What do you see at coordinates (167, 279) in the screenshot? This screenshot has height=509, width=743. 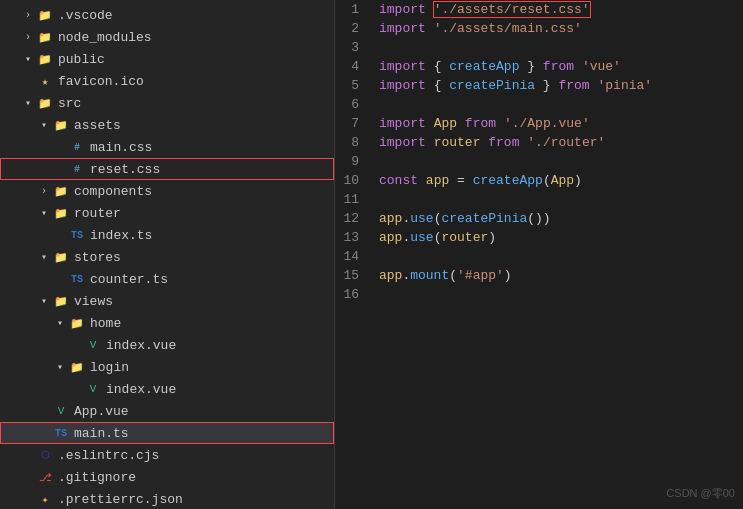 I see `sidebar-item-counter-ts: TS counter.ts` at bounding box center [167, 279].